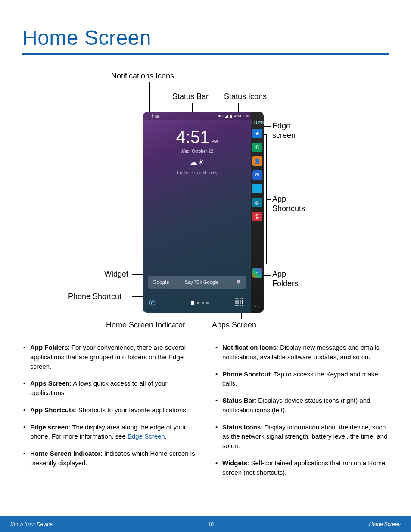 Image resolution: width=411 pixels, height=532 pixels. Describe the element at coordinates (197, 173) in the screenshot. I see `weather-hint: Tap here to add a city` at that location.